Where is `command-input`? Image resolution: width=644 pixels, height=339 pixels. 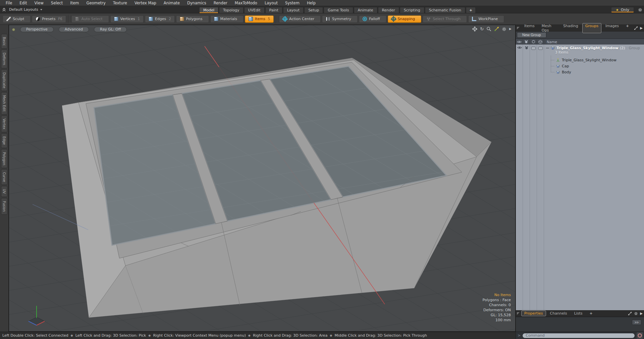 command-input is located at coordinates (579, 336).